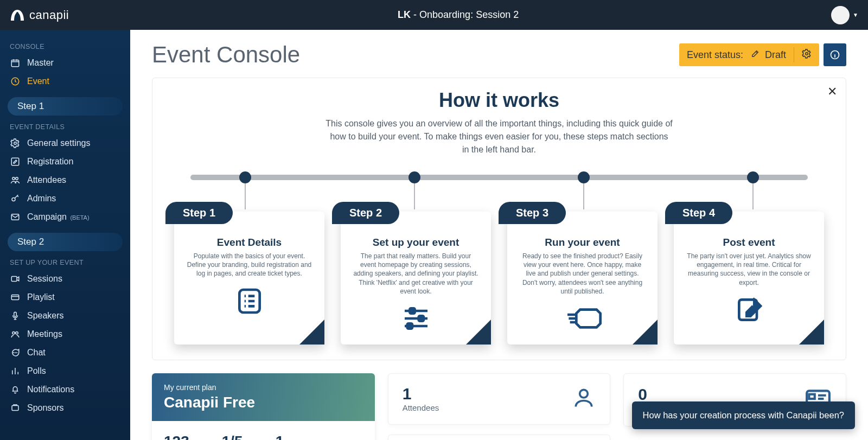  I want to click on sidebar-step1-pill: Step 1, so click(65, 106).